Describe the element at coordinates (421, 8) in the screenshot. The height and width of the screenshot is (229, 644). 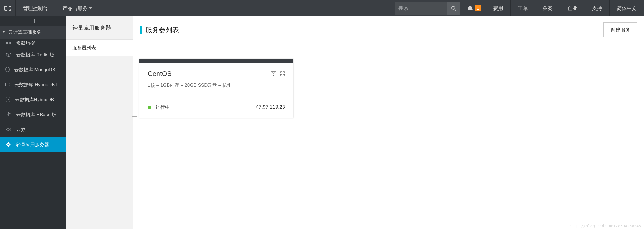
I see `search-input` at that location.